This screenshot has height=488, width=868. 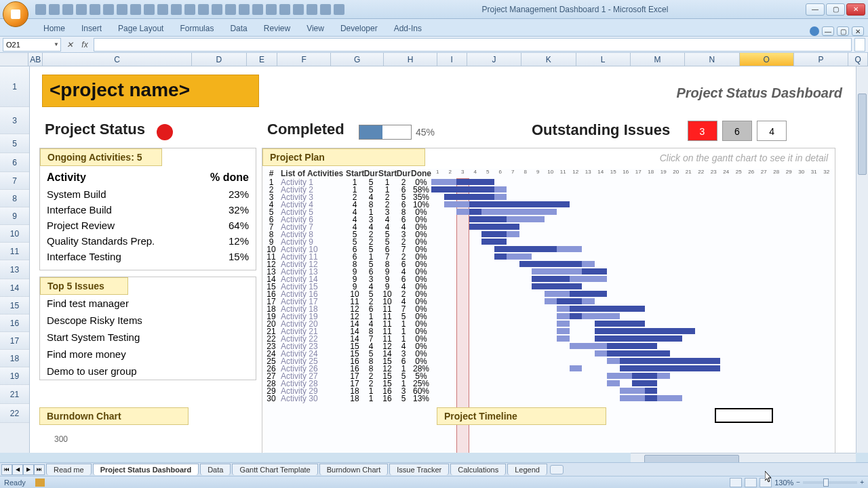 What do you see at coordinates (856, 9) in the screenshot?
I see `close-button: ✕` at bounding box center [856, 9].